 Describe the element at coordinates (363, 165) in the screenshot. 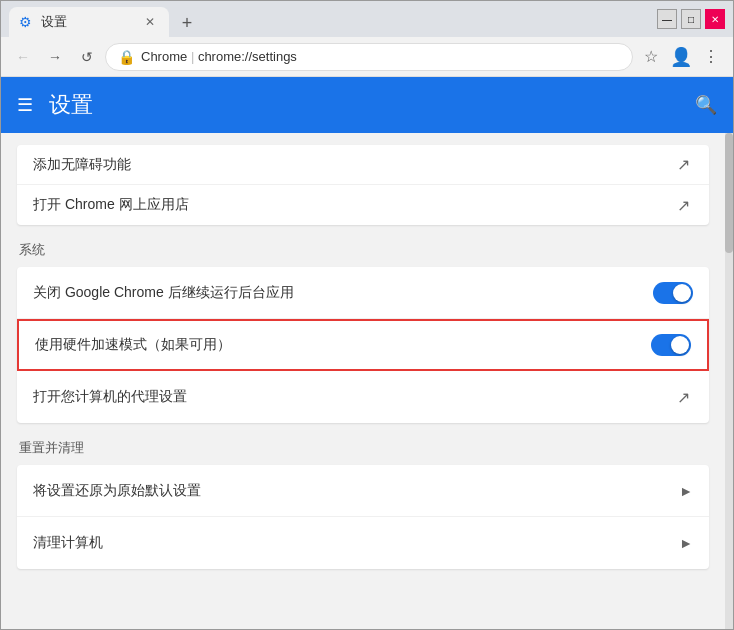

I see `add-accessibility-row: 添加无障碍功能 ↗` at that location.